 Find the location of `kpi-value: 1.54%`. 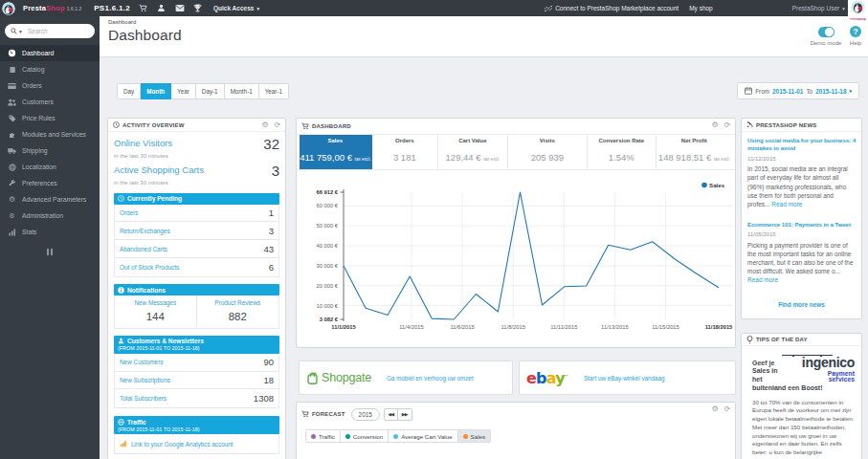

kpi-value: 1.54% is located at coordinates (622, 157).